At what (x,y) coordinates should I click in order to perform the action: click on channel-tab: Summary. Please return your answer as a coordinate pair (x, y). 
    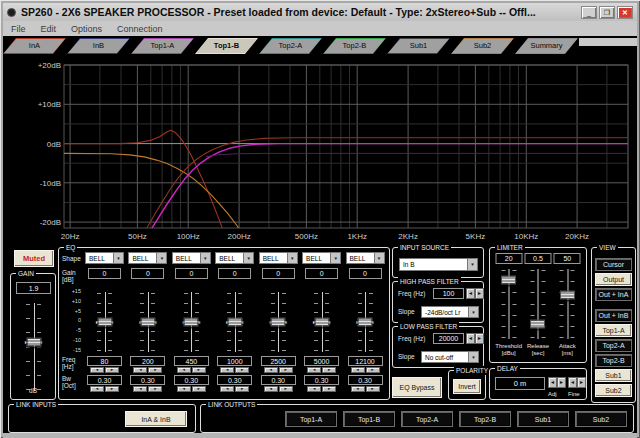
    Looking at the image, I should click on (546, 46).